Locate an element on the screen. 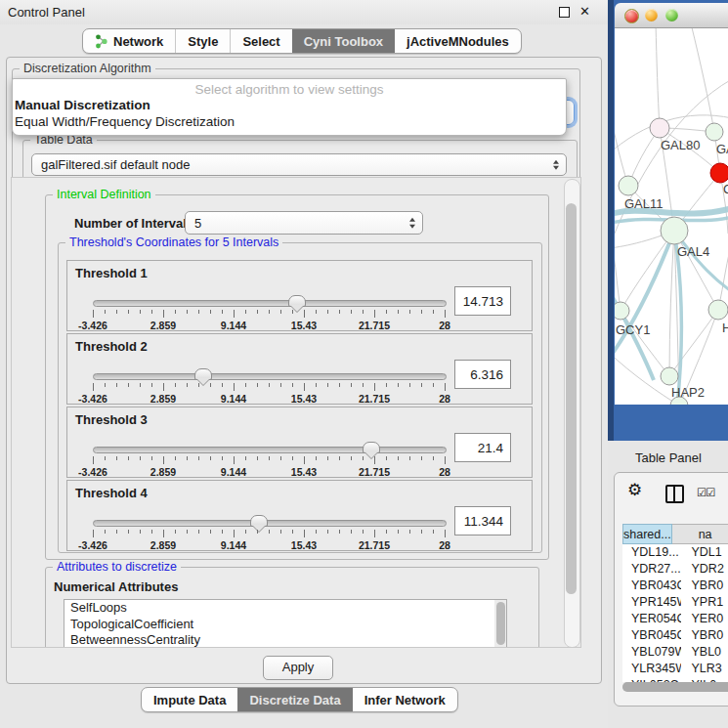 This screenshot has width=728, height=728. network-edge-highlighted is located at coordinates (645, 295).